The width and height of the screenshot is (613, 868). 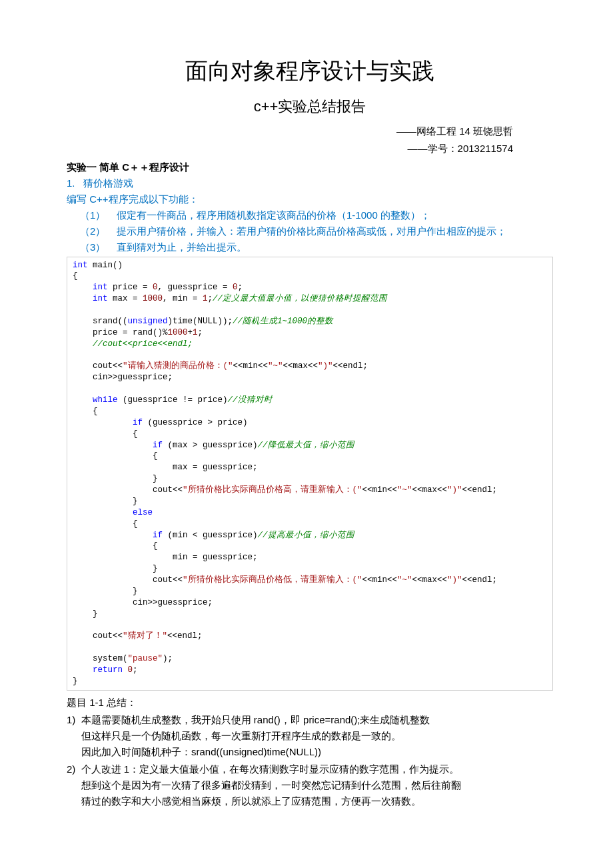 What do you see at coordinates (283, 321) in the screenshot?
I see `code: //随机生成1~1000的整数` at bounding box center [283, 321].